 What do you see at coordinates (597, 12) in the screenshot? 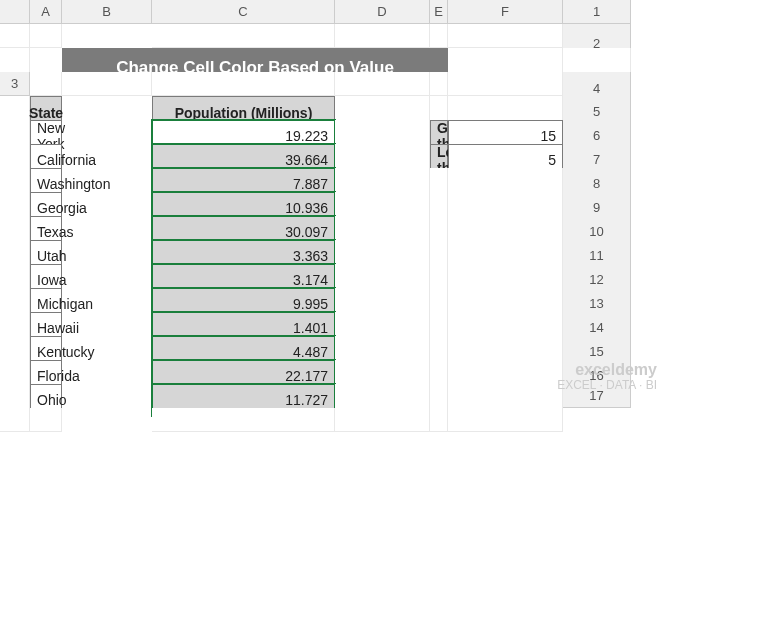
I see `row-header-1: 1` at bounding box center [597, 12].